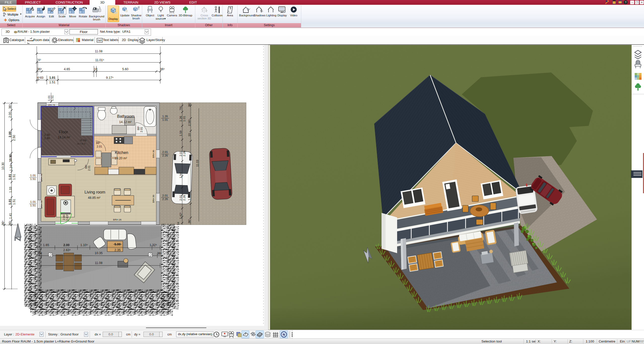  I want to click on svg-text: Living room, so click(95, 192).